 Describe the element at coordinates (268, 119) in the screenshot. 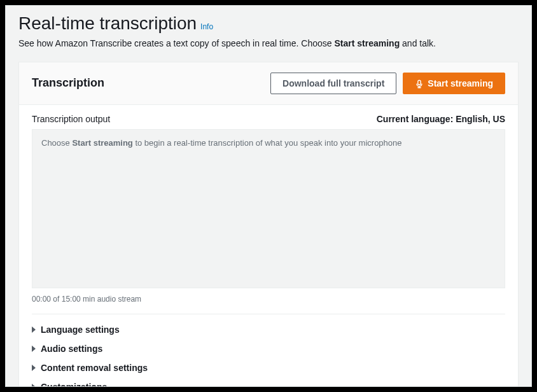

I see `output-header-row: Transcription output Current language: E…` at that location.